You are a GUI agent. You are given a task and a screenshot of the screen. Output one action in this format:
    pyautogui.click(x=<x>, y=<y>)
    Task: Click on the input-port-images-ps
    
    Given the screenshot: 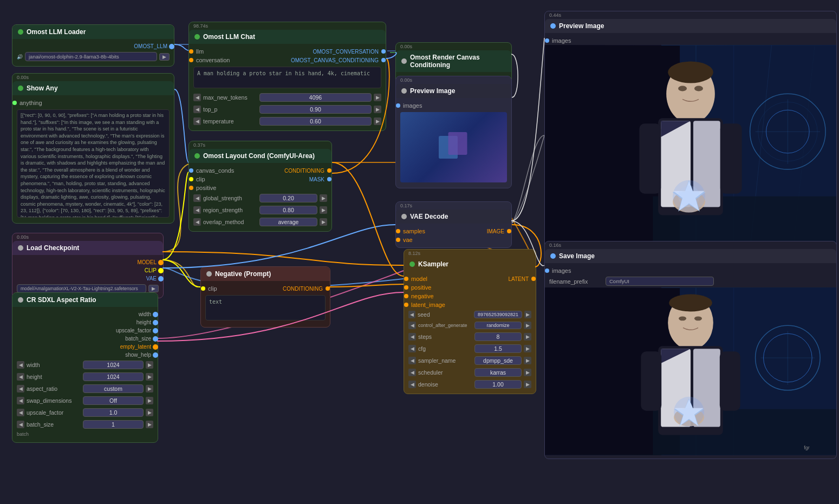 What is the action you would take?
    pyautogui.click(x=398, y=106)
    